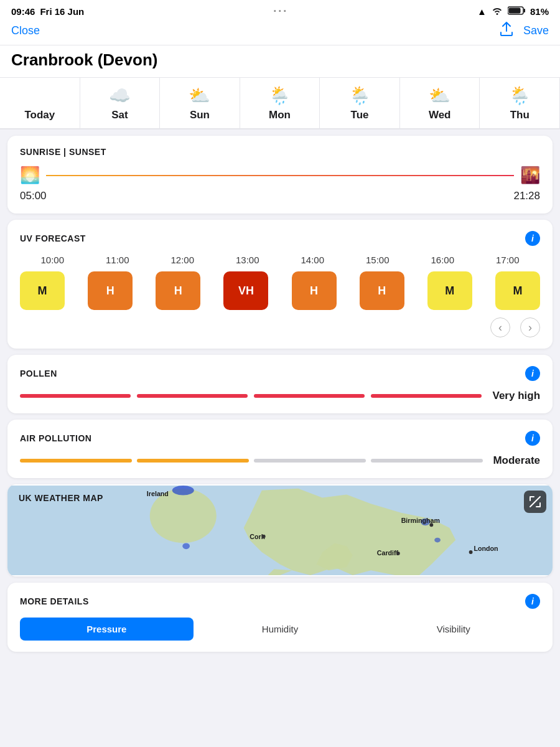  What do you see at coordinates (280, 176) in the screenshot?
I see `sun-line` at bounding box center [280, 176].